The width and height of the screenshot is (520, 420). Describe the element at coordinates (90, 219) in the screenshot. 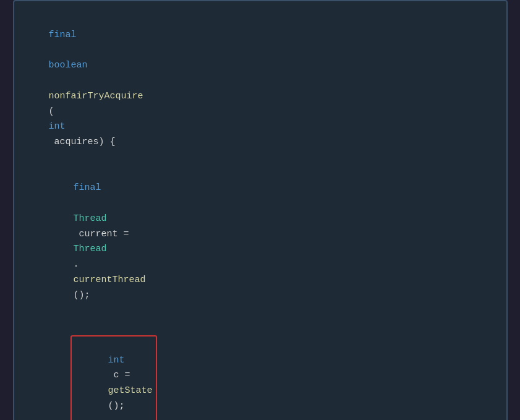

I see `class-thread: Thread` at that location.